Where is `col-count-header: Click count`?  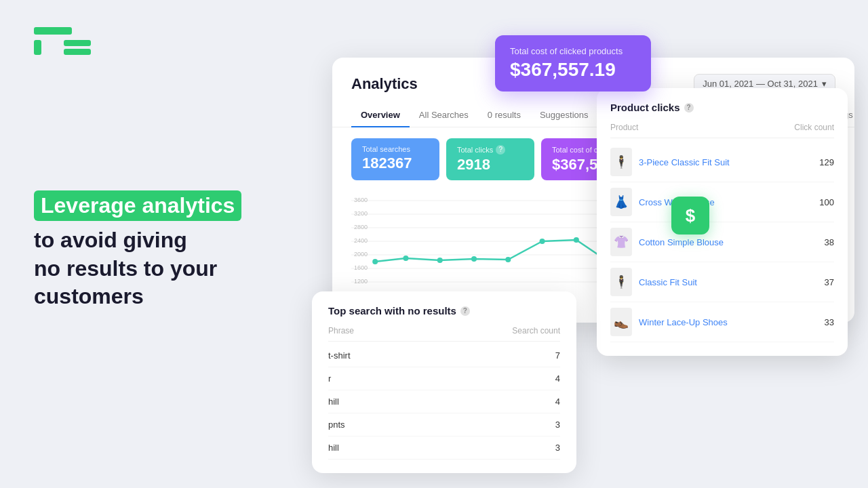
col-count-header: Click count is located at coordinates (814, 127).